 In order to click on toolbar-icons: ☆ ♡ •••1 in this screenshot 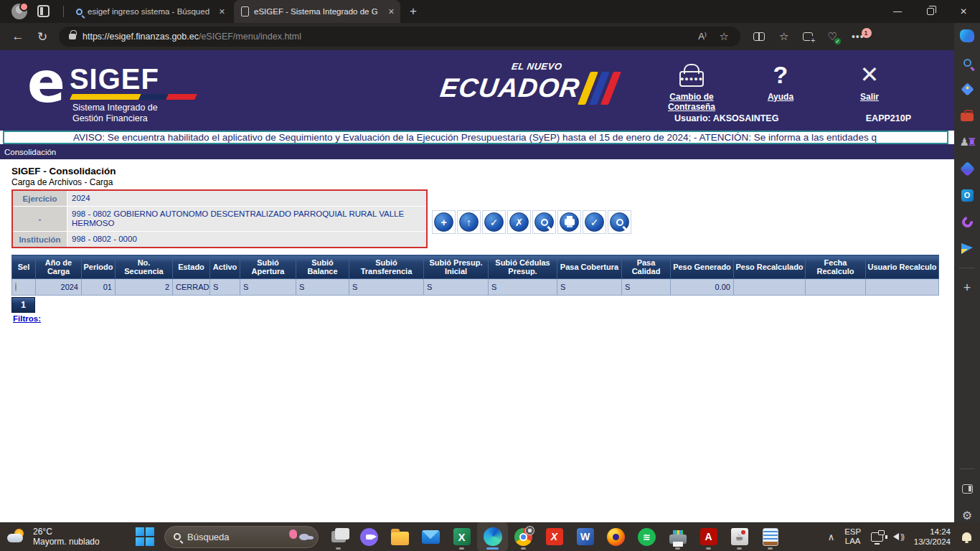, I will do `click(809, 37)`.